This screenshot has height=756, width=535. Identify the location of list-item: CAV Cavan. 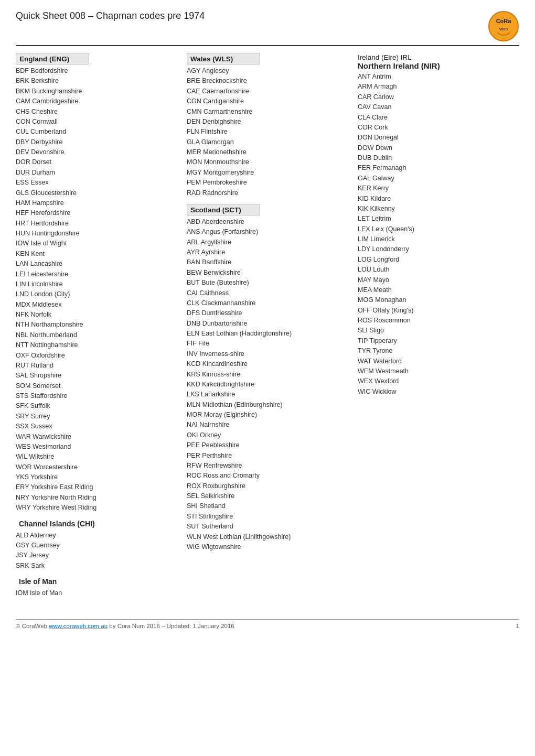
(438, 107).